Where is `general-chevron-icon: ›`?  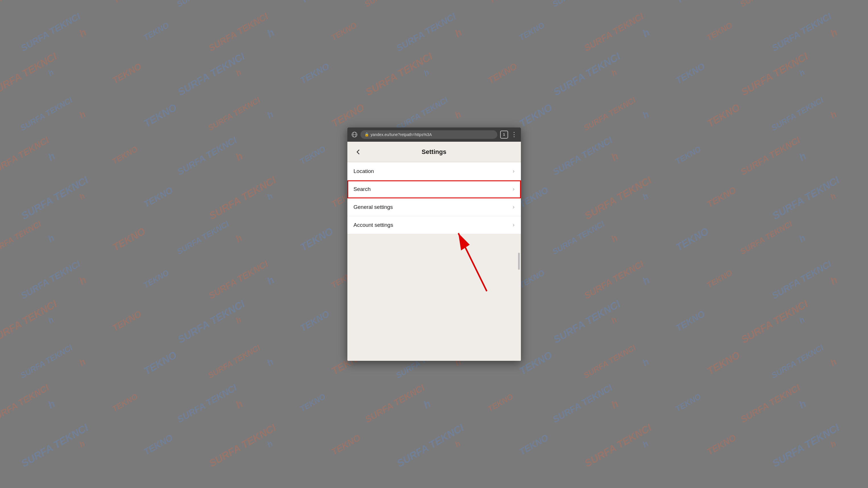
general-chevron-icon: › is located at coordinates (514, 207).